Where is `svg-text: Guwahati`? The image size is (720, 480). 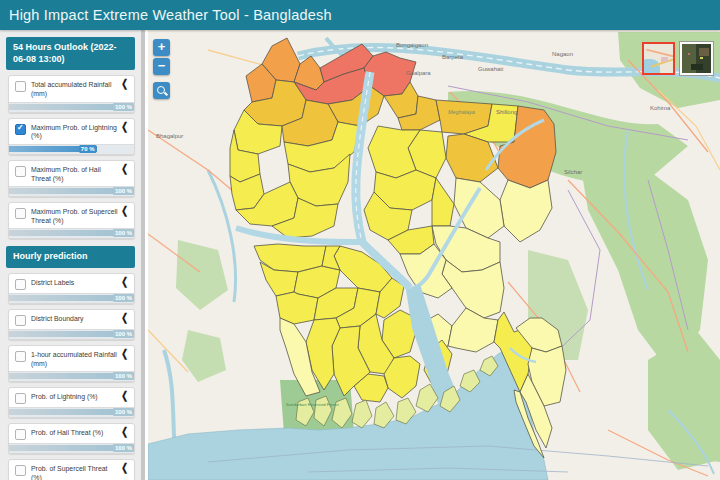
svg-text: Guwahati is located at coordinates (490, 69).